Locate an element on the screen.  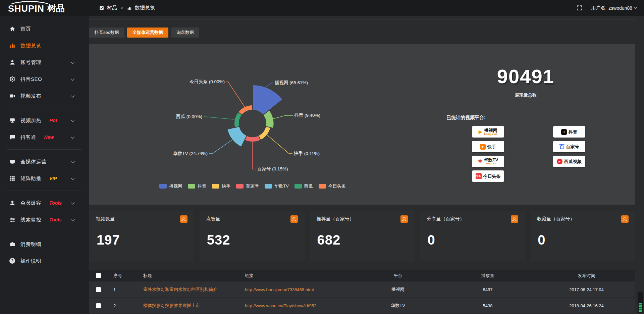
video-url-link: http://www.boosj.com/7338468.html is located at coordinates (279, 290).